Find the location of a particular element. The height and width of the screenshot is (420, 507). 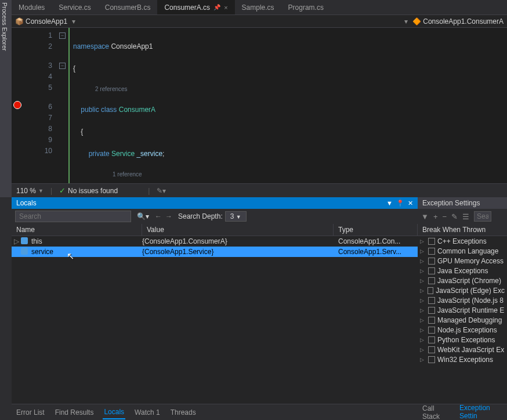

exception-item: ▷Managed Debugging is located at coordinates (462, 320).